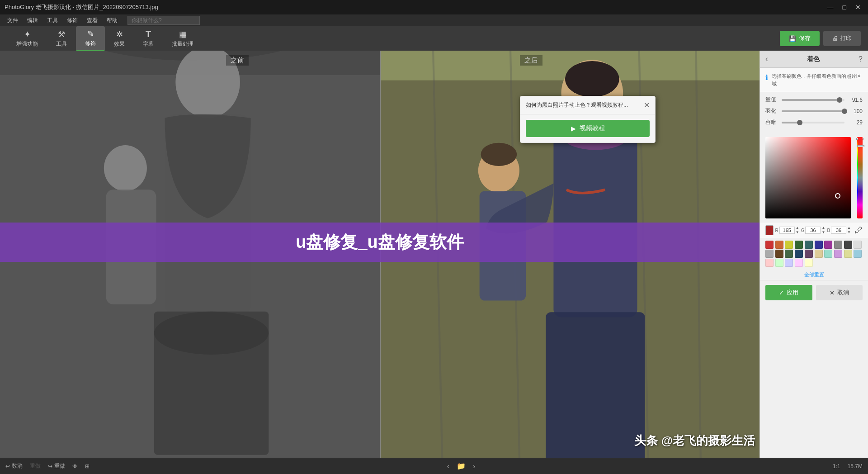 The height and width of the screenshot is (474, 868). What do you see at coordinates (813, 123) in the screenshot?
I see `darkness-track` at bounding box center [813, 123].